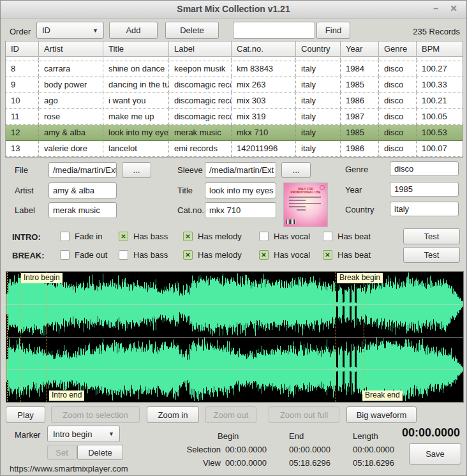  Describe the element at coordinates (71, 149) in the screenshot. I see `cell-artist: valerie dore` at that location.